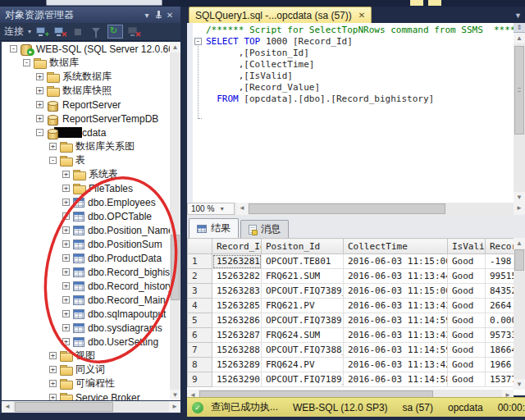 The image size is (525, 420). What do you see at coordinates (303, 246) in the screenshot?
I see `column-header-positon_id: Positon_Id` at bounding box center [303, 246].